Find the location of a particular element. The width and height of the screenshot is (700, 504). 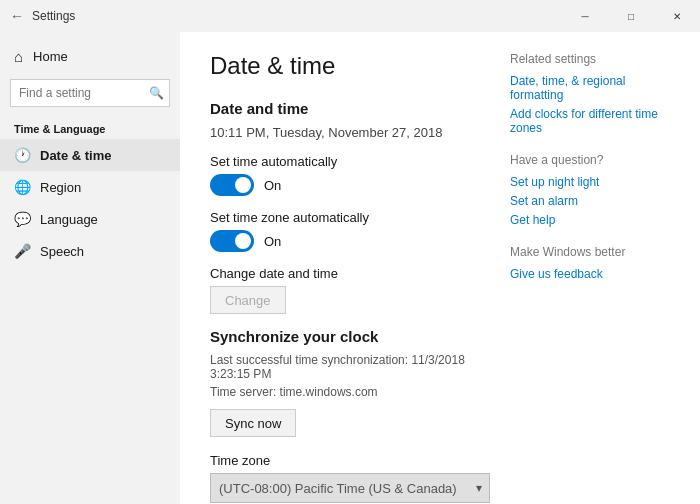

page-title: Date & time is located at coordinates (340, 66).